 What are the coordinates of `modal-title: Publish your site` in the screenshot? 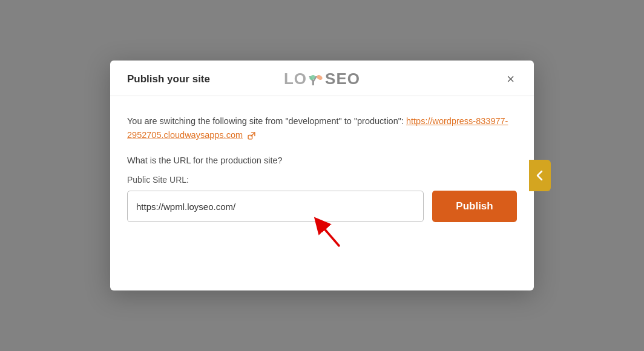 It's located at (168, 79).